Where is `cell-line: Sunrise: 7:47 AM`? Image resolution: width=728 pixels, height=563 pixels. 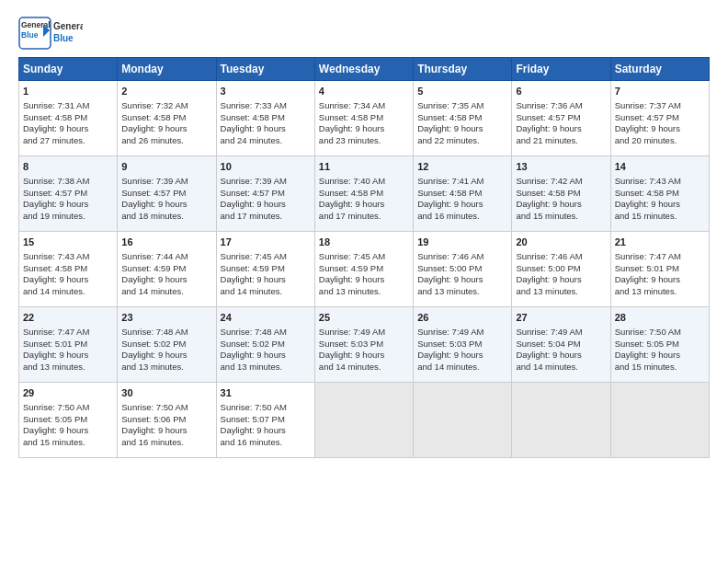 cell-line: Sunrise: 7:47 AM is located at coordinates (68, 333).